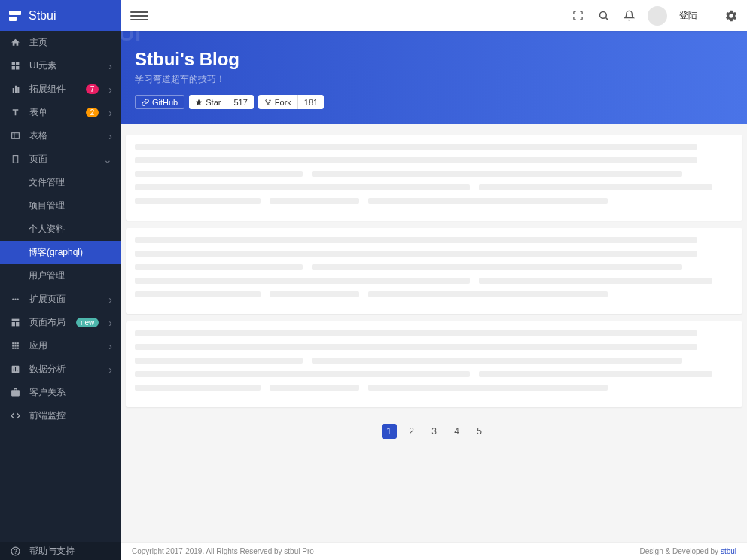 This screenshot has width=747, height=560. What do you see at coordinates (60, 89) in the screenshot?
I see `nav-components: 拓展组件 7 ›` at bounding box center [60, 89].